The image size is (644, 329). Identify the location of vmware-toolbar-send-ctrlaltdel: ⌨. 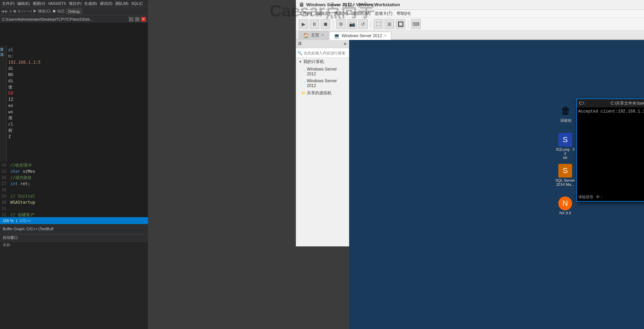
(416, 24).